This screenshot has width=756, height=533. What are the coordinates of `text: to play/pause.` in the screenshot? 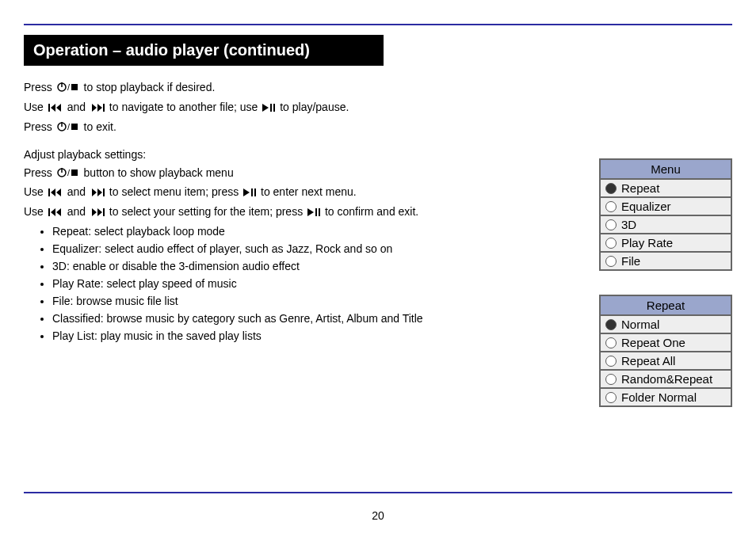 It's located at (314, 107).